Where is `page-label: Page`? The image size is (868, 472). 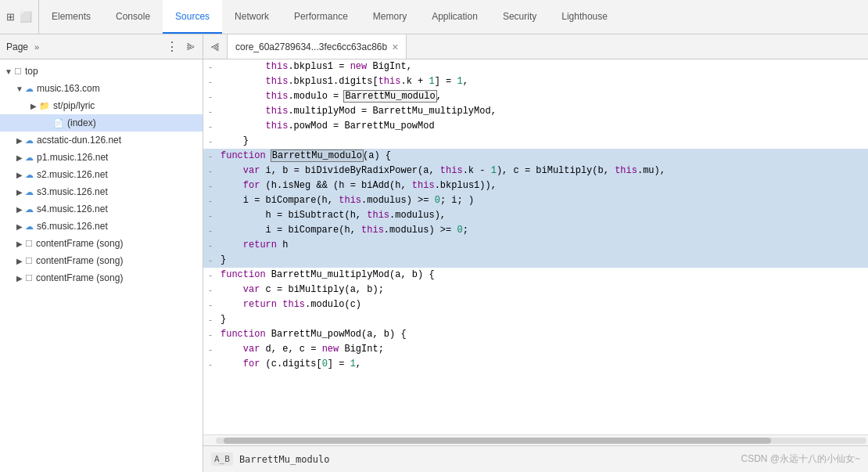
page-label: Page is located at coordinates (17, 47).